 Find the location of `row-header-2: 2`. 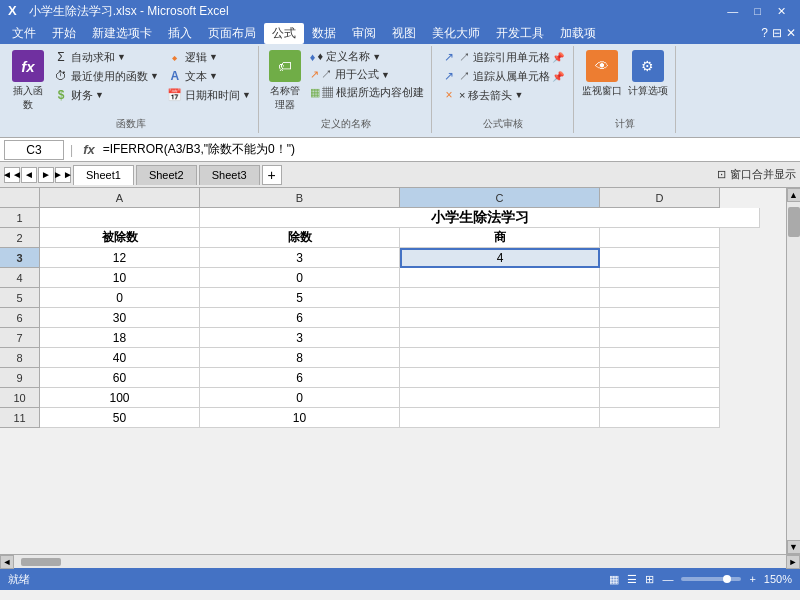

row-header-2: 2 is located at coordinates (20, 238).